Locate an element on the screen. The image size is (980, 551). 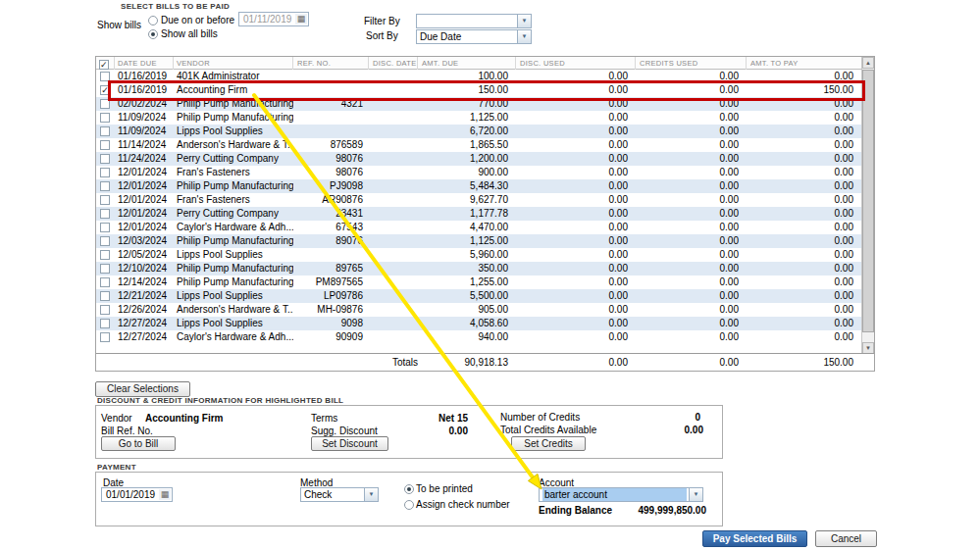
due-on-or-before-radio is located at coordinates (153, 21).